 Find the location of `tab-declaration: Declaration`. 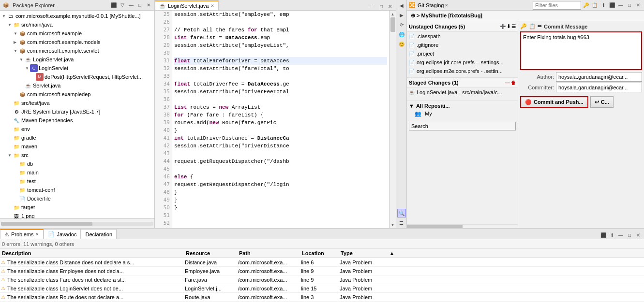

tab-declaration: Declaration is located at coordinates (99, 234).